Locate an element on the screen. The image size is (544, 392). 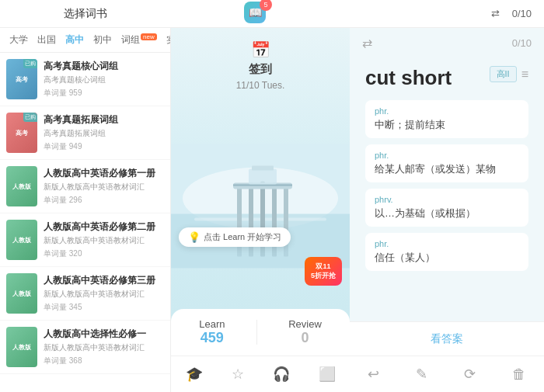
list-item: 人教版 人教版高中英语必修第二册 新版人教版高中英语教材词汇 单词量 320 is located at coordinates (85, 241).